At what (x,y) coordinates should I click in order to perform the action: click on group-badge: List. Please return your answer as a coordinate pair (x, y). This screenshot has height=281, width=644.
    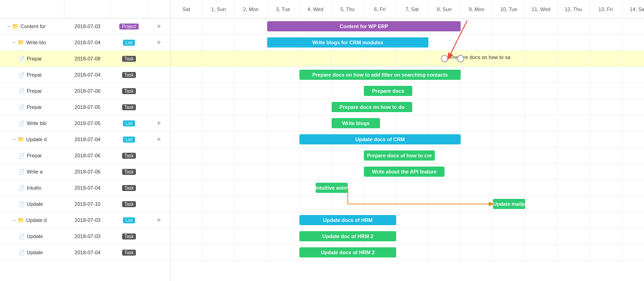
    Looking at the image, I should click on (129, 221).